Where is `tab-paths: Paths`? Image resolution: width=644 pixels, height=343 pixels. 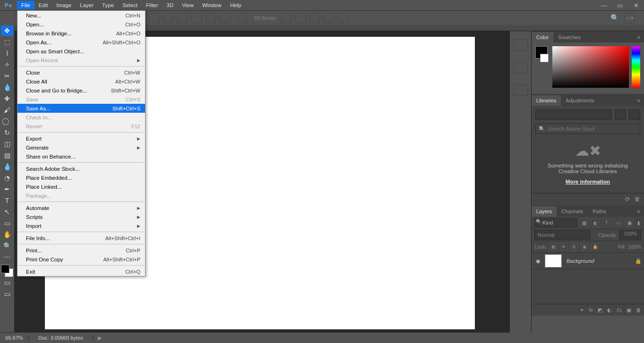
tab-paths: Paths is located at coordinates (600, 211).